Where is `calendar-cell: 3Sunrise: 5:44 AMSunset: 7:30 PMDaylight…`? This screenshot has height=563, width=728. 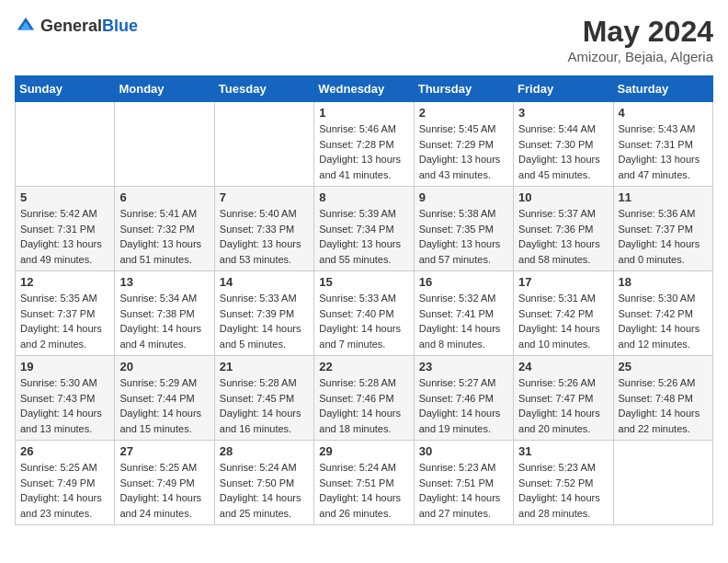 calendar-cell: 3Sunrise: 5:44 AMSunset: 7:30 PMDaylight… is located at coordinates (563, 144).